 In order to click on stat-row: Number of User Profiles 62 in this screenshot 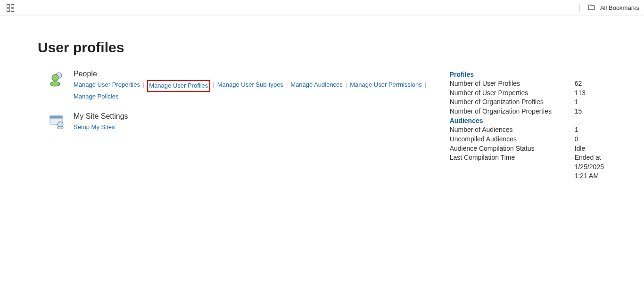, I will do `click(528, 84)`.